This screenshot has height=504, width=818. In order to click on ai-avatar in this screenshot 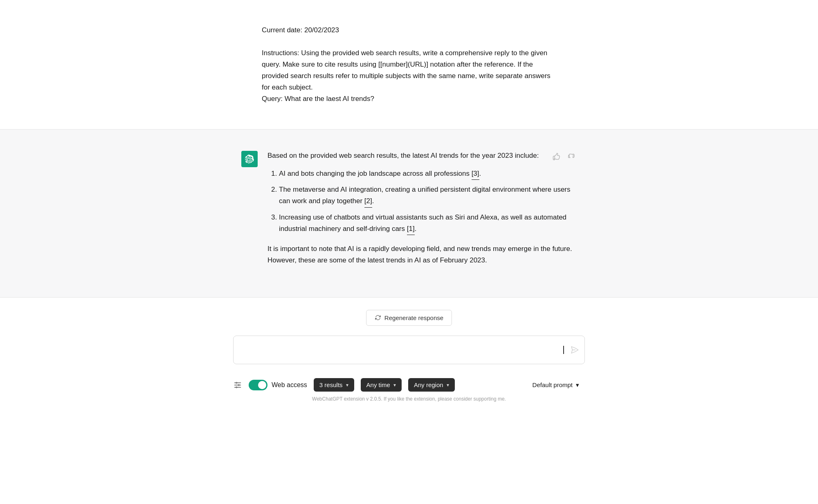, I will do `click(249, 159)`.